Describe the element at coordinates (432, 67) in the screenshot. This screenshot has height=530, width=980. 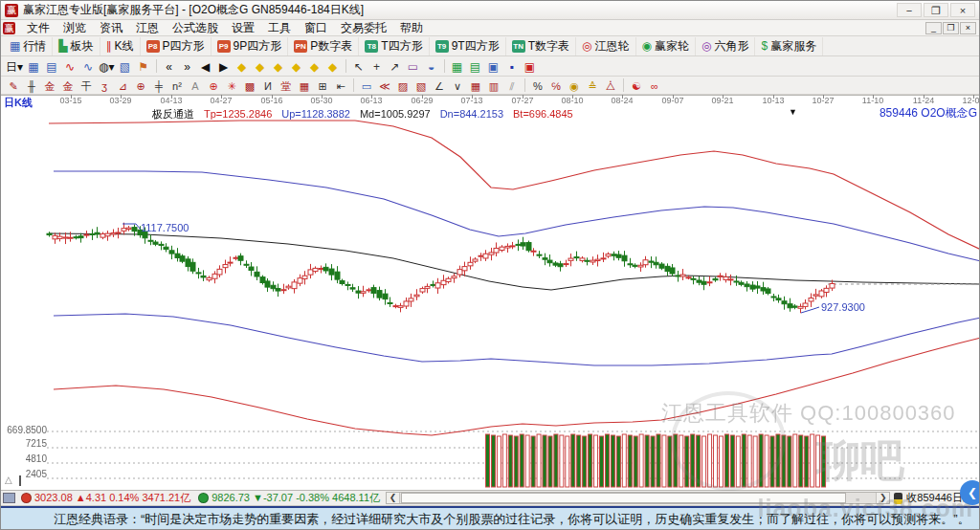
I see `stamp-icon: ◒` at that location.